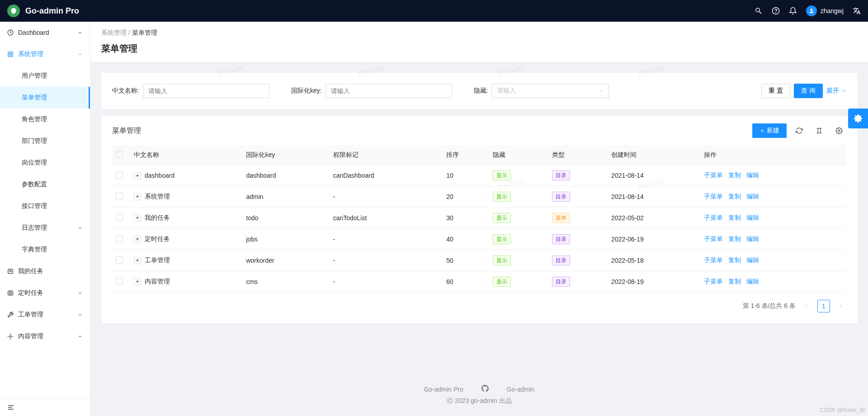 The image size is (868, 416). Describe the element at coordinates (776, 11) in the screenshot. I see `help-icon` at that location.